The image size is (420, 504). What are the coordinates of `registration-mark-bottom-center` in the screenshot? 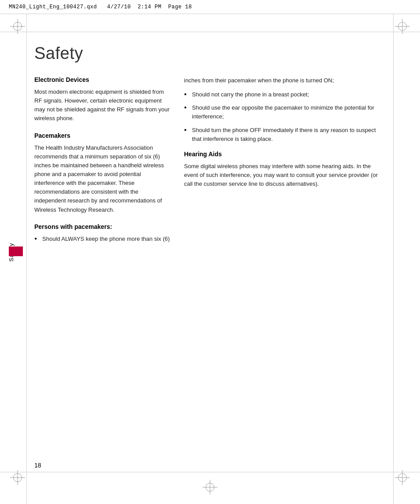 It's located at (210, 487).